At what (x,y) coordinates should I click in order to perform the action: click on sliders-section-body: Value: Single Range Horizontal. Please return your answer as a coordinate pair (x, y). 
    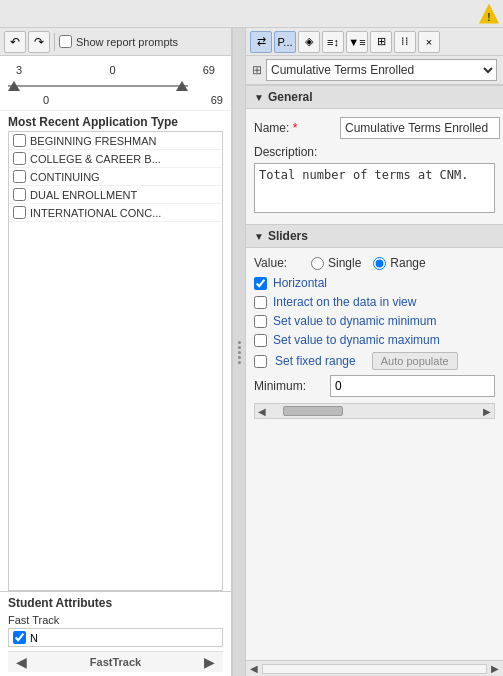
    Looking at the image, I should click on (374, 340).